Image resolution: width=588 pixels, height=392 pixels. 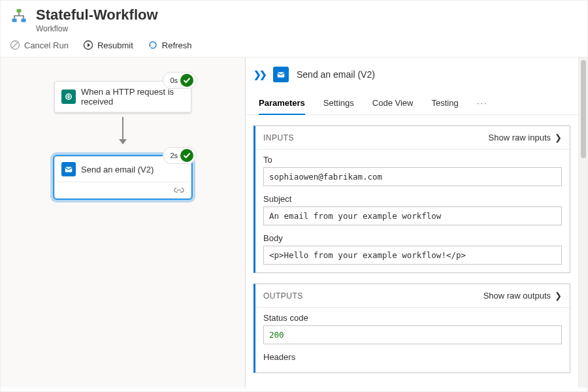 What do you see at coordinates (282, 105) in the screenshot?
I see `tab-parameters: Parameters` at bounding box center [282, 105].